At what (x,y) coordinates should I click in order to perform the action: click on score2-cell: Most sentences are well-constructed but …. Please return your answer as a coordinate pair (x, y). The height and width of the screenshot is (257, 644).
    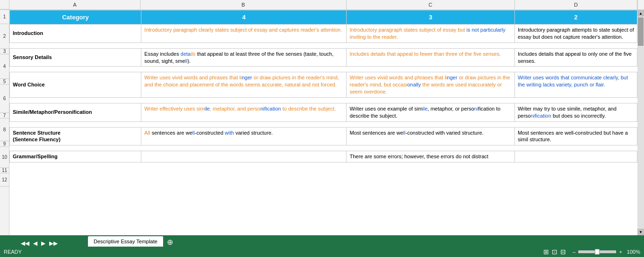
    Looking at the image, I should click on (576, 136).